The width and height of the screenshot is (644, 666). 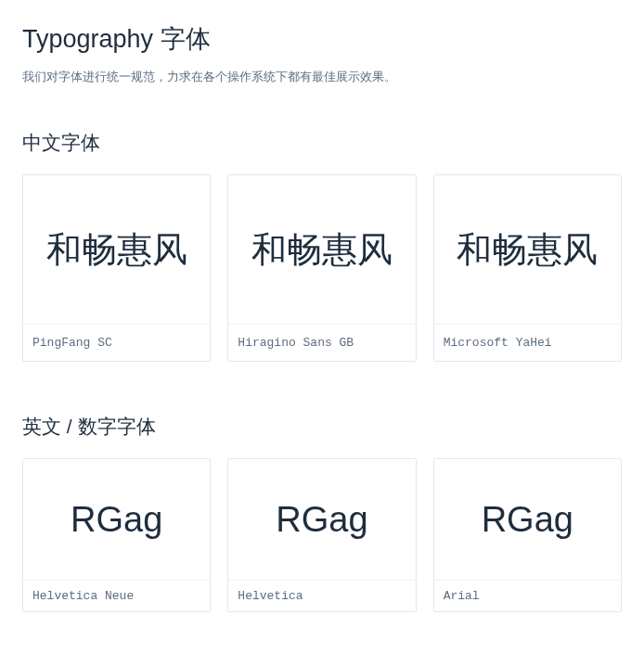 What do you see at coordinates (321, 596) in the screenshot?
I see `font-name: Helvetica` at bounding box center [321, 596].